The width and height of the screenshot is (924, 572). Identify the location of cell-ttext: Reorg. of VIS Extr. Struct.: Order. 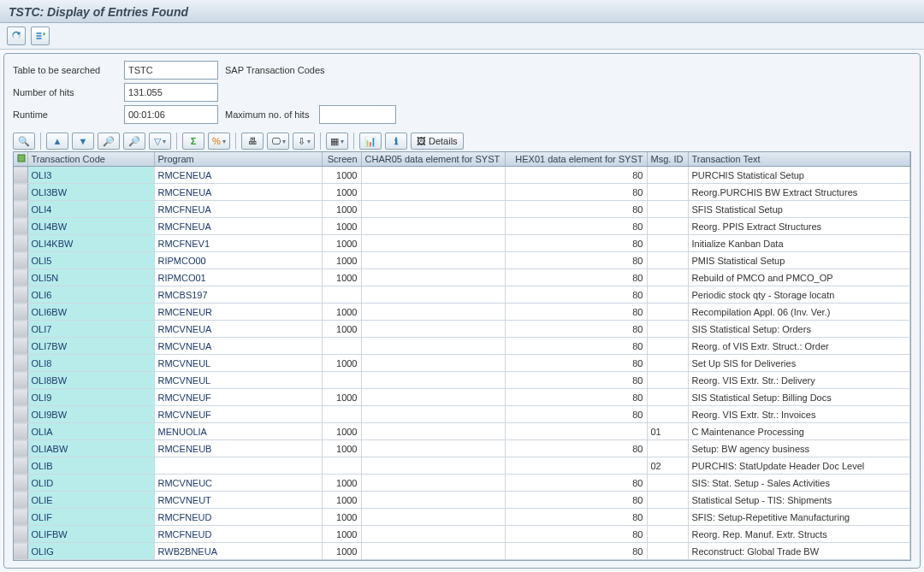
(799, 346).